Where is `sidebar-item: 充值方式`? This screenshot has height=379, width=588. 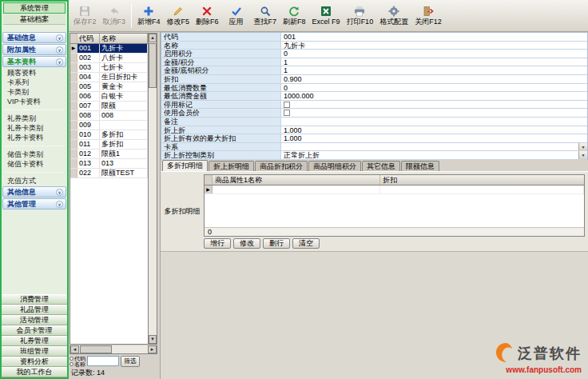
sidebar-item: 充值方式 is located at coordinates (34, 181).